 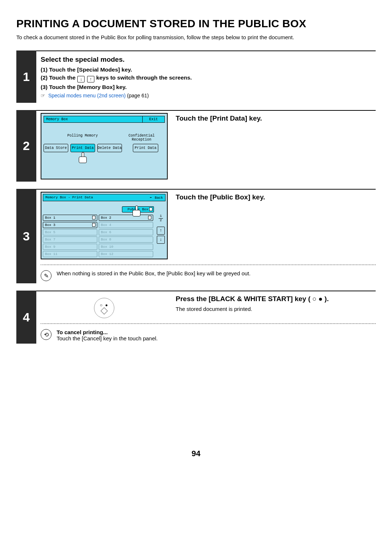 I want to click on data-store-button: Data Store, so click(x=56, y=148).